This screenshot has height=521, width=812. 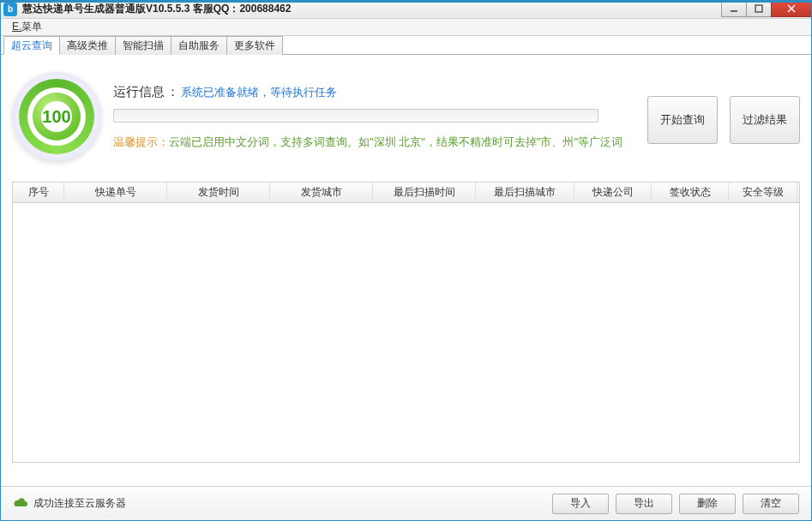 What do you see at coordinates (644, 504) in the screenshot?
I see `export-button: 导出` at bounding box center [644, 504].